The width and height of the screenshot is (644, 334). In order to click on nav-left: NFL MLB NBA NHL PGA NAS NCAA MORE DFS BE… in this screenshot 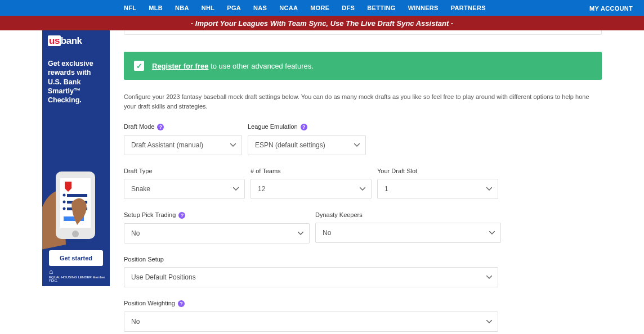, I will do `click(305, 8)`.